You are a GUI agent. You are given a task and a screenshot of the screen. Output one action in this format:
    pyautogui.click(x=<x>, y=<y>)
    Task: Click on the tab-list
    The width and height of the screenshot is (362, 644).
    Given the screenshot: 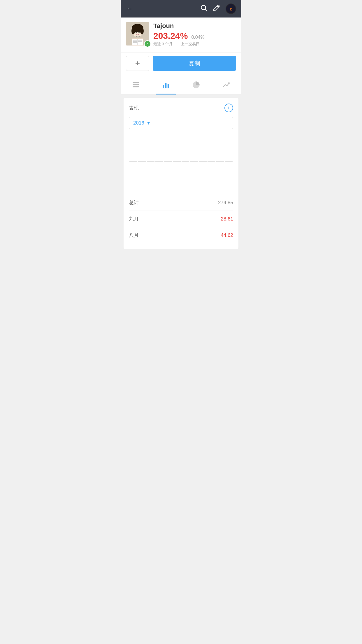 What is the action you would take?
    pyautogui.click(x=136, y=86)
    